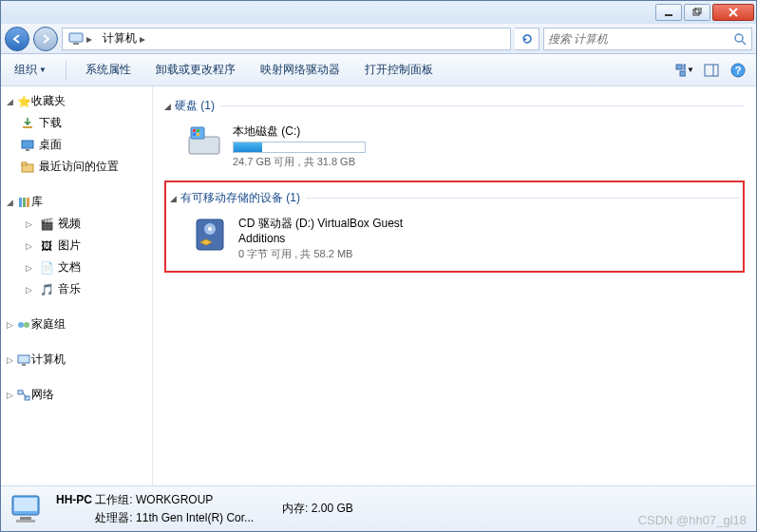 Image resolution: width=757 pixels, height=532 pixels. I want to click on forward-button, so click(46, 39).